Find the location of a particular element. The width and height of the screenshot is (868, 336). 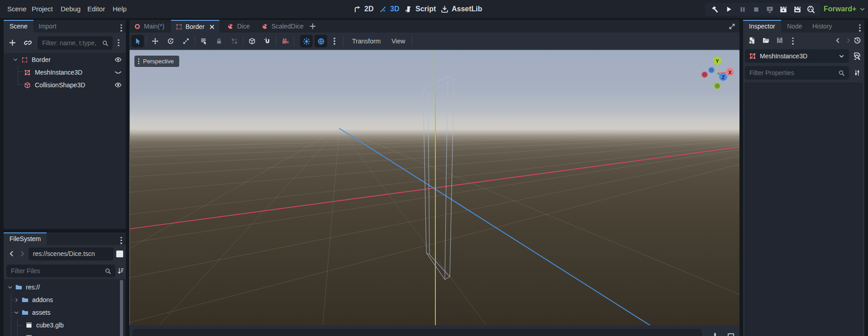

file-row-assets: assets is located at coordinates (65, 312).